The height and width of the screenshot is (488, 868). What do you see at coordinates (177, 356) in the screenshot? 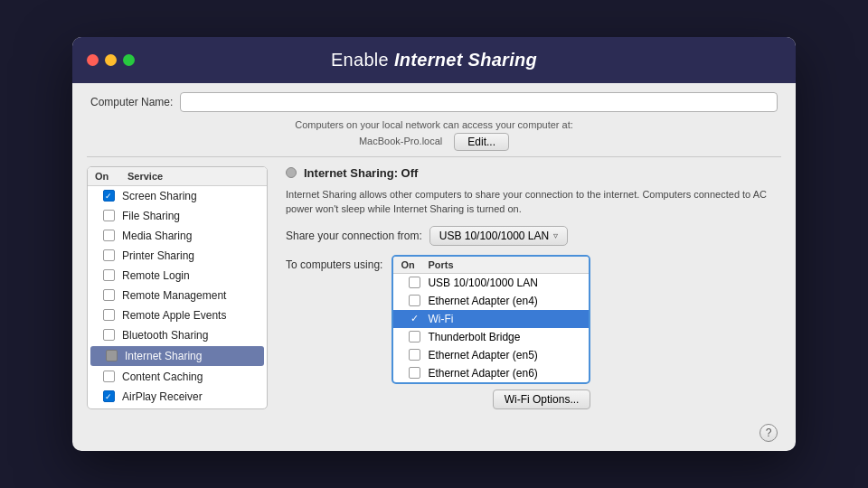
I see `sidebar-item-internet-sharing: Internet Sharing` at bounding box center [177, 356].